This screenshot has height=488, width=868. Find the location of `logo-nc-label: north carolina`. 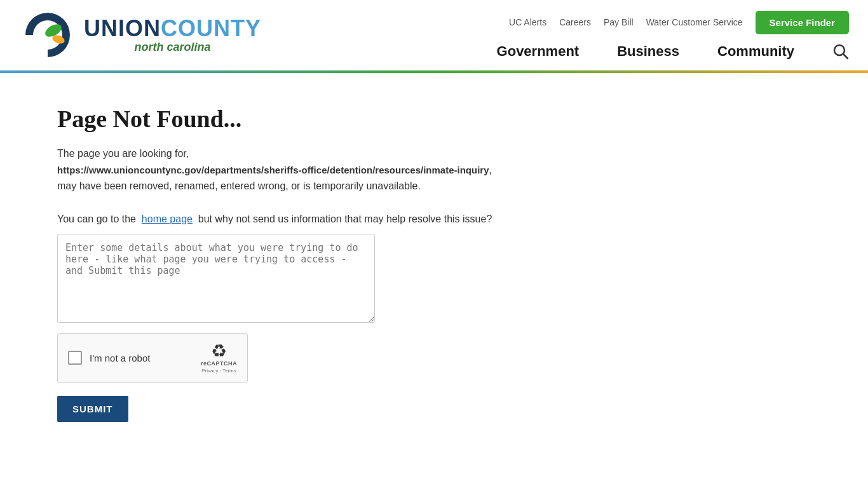

logo-nc-label: north carolina is located at coordinates (173, 47).